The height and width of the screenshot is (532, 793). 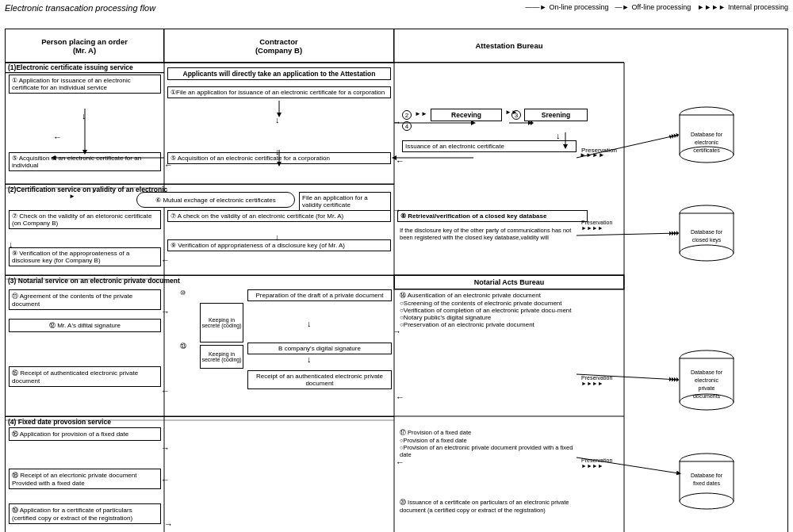 I want to click on arrow-s3-down1: ↓, so click(x=309, y=323).